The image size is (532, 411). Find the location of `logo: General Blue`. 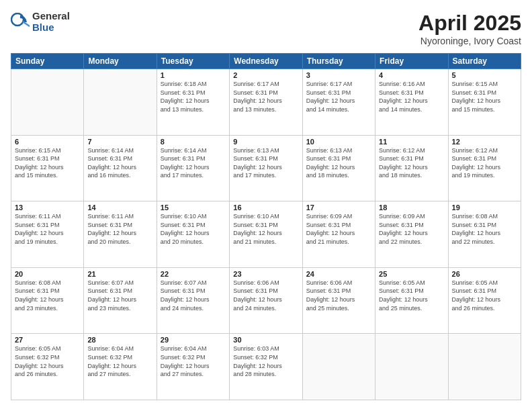

logo: General Blue is located at coordinates (40, 21).